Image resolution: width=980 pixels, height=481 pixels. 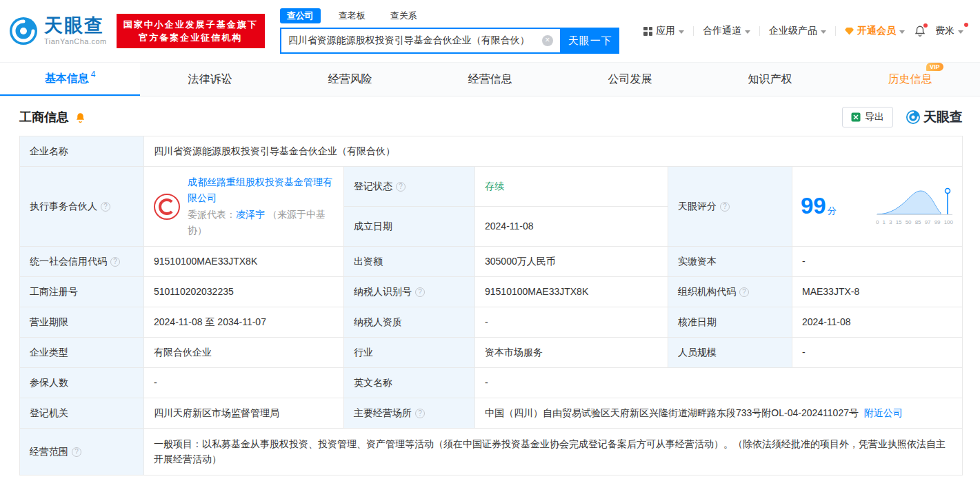 I want to click on nav-user: 费米, so click(x=949, y=31).